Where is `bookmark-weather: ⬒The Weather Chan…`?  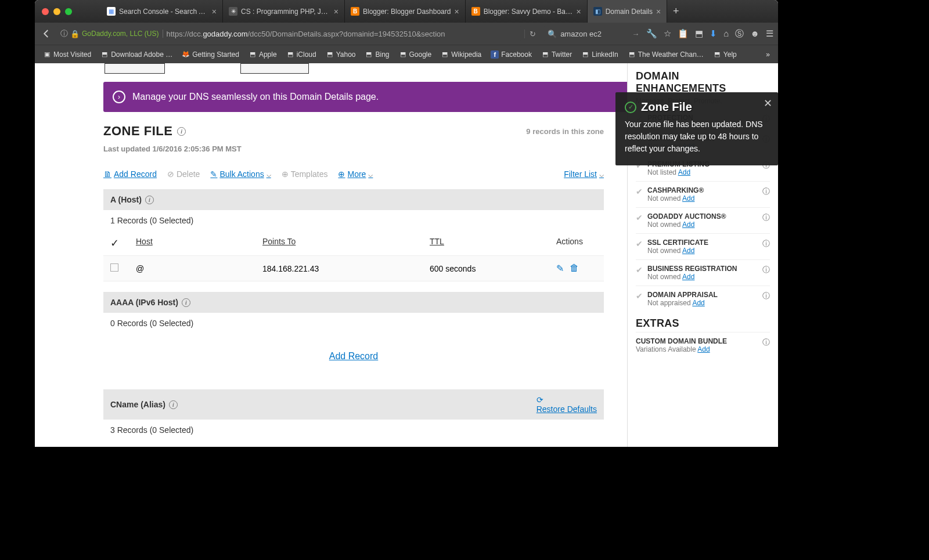 bookmark-weather: ⬒The Weather Chan… is located at coordinates (665, 55).